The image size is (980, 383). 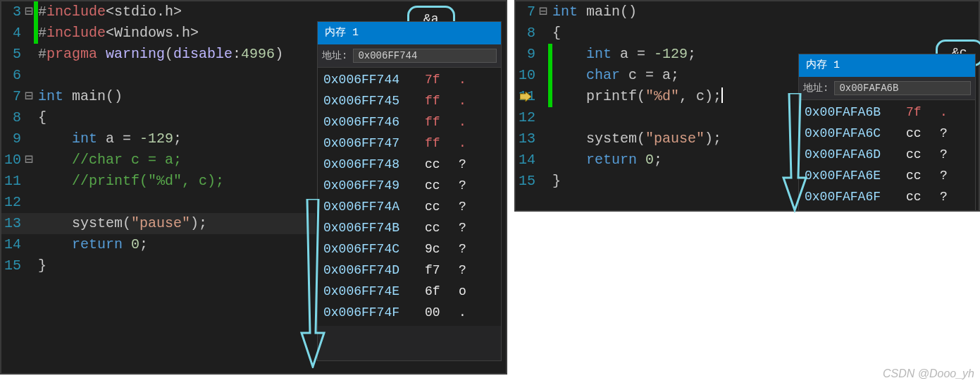 What do you see at coordinates (159, 181) in the screenshot?
I see `code-line: 11 //printf("%d", c);` at bounding box center [159, 181].